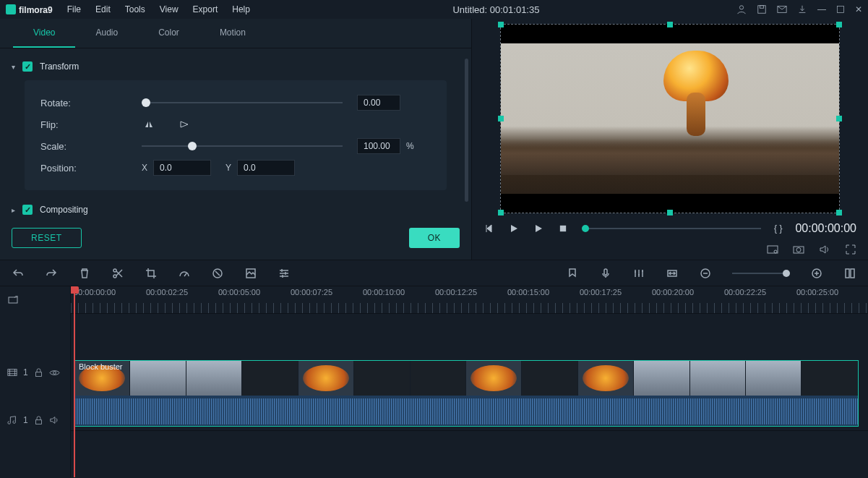 This screenshot has height=478, width=868. Describe the element at coordinates (762, 9) in the screenshot. I see `save-icon` at that location.